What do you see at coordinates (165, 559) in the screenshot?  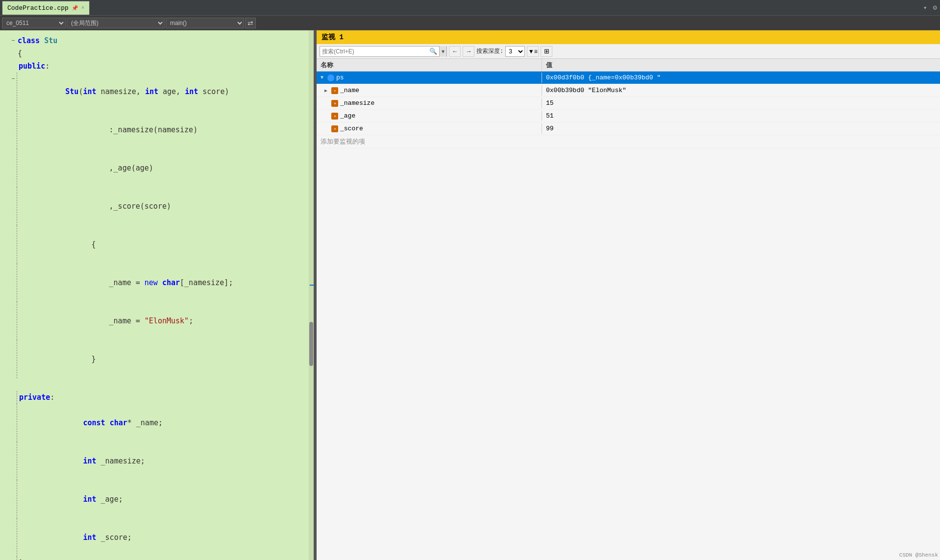 I see `line-text-18: };` at bounding box center [165, 559].